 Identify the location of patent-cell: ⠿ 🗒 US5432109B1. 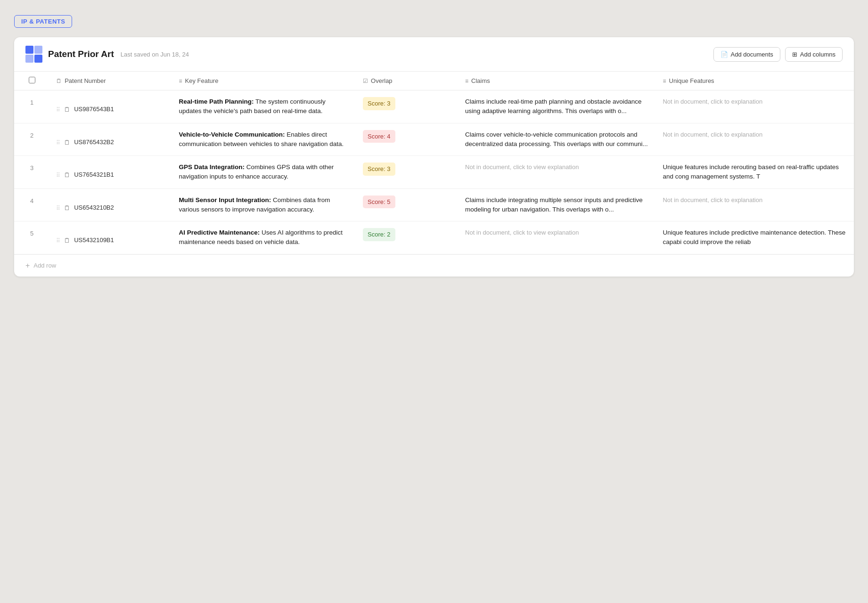
(111, 238).